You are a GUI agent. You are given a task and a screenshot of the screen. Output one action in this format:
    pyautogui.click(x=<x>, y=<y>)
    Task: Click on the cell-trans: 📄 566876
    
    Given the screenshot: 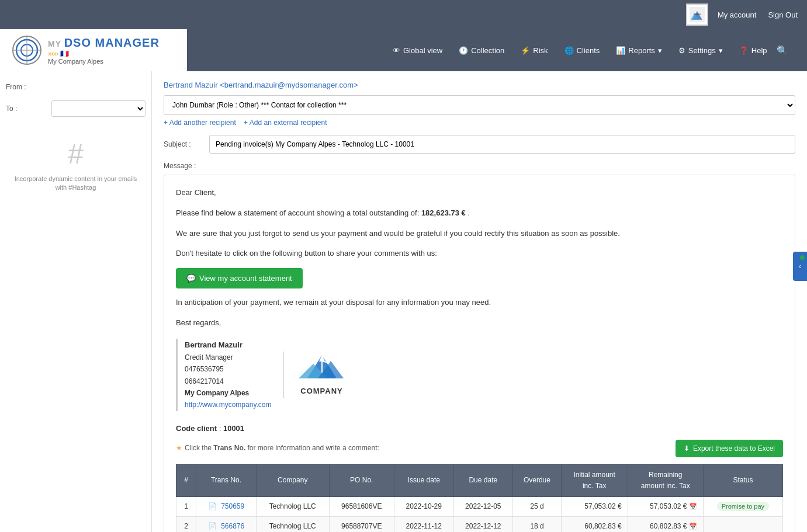 What is the action you would take?
    pyautogui.click(x=227, y=524)
    